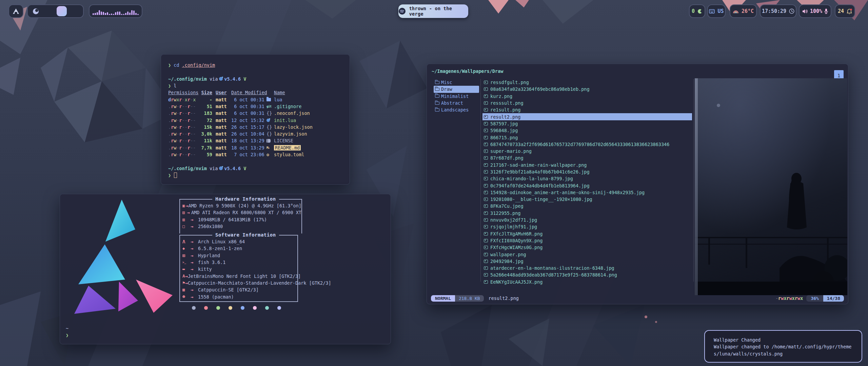 The height and width of the screenshot is (366, 868). Describe the element at coordinates (507, 261) in the screenshot. I see `file-name: 20492984.jpg` at that location.